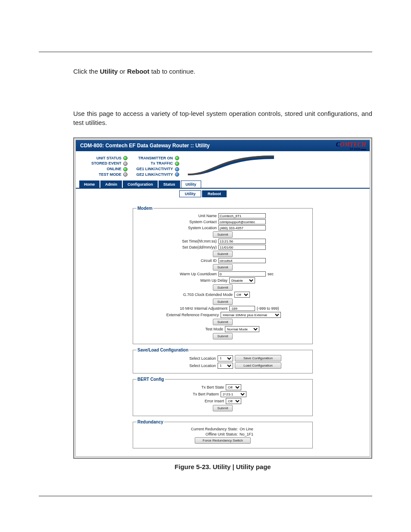 This screenshot has width=411, height=532. I want to click on unit-name-label: Unit Name, so click(178, 216).